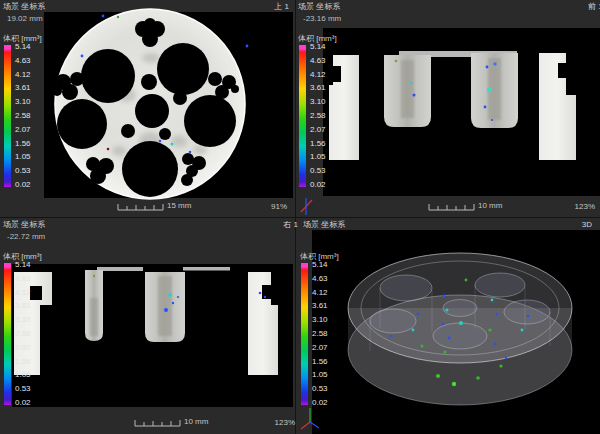 The height and width of the screenshot is (434, 600). I want to click on part-3d-render, so click(460, 329).